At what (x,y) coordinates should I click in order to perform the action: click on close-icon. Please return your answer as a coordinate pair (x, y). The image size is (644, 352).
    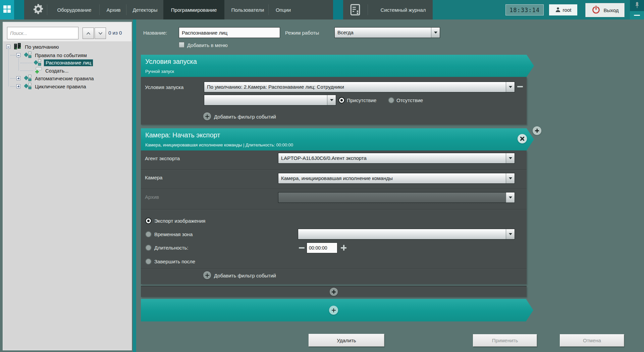
    Looking at the image, I should click on (522, 139).